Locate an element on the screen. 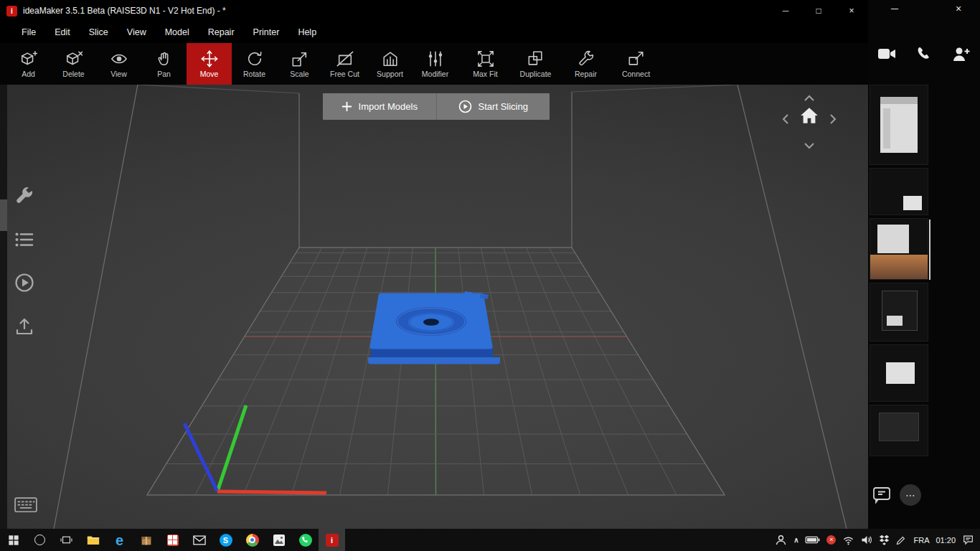  nav-down-button is located at coordinates (809, 146).